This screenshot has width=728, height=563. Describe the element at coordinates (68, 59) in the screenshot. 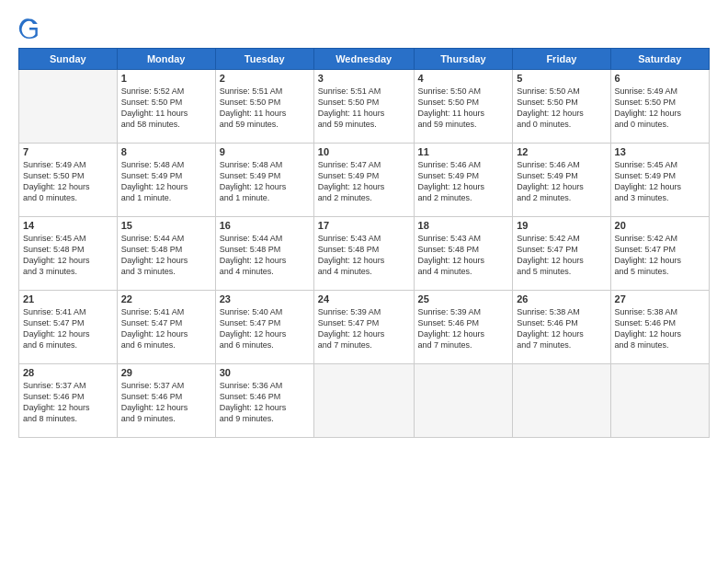

I see `header-cell-sunday: Sunday` at that location.